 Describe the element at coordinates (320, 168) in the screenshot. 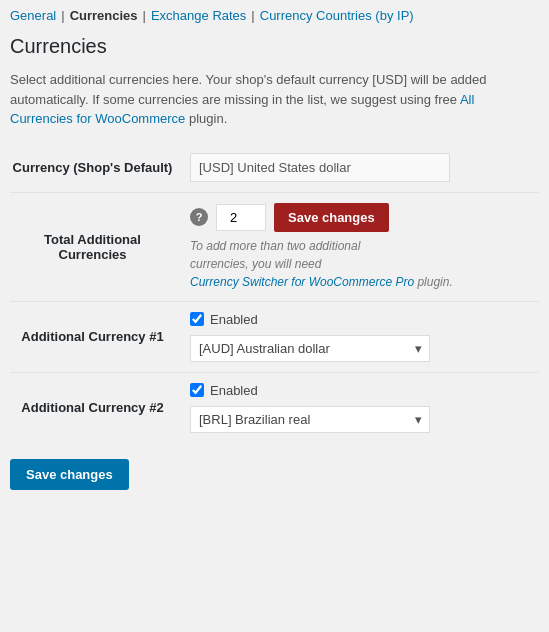

I see `default-currency-input` at that location.